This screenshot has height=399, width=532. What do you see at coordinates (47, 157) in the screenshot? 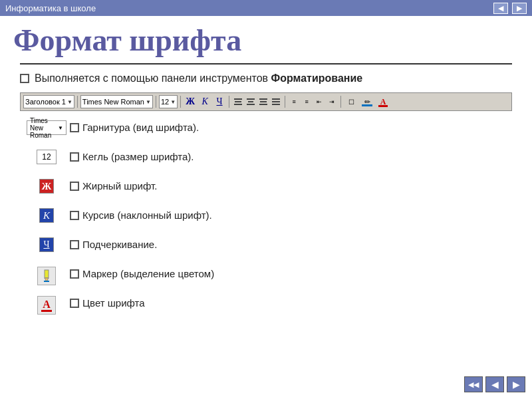
I see `size-box-widget: 12` at bounding box center [47, 157].